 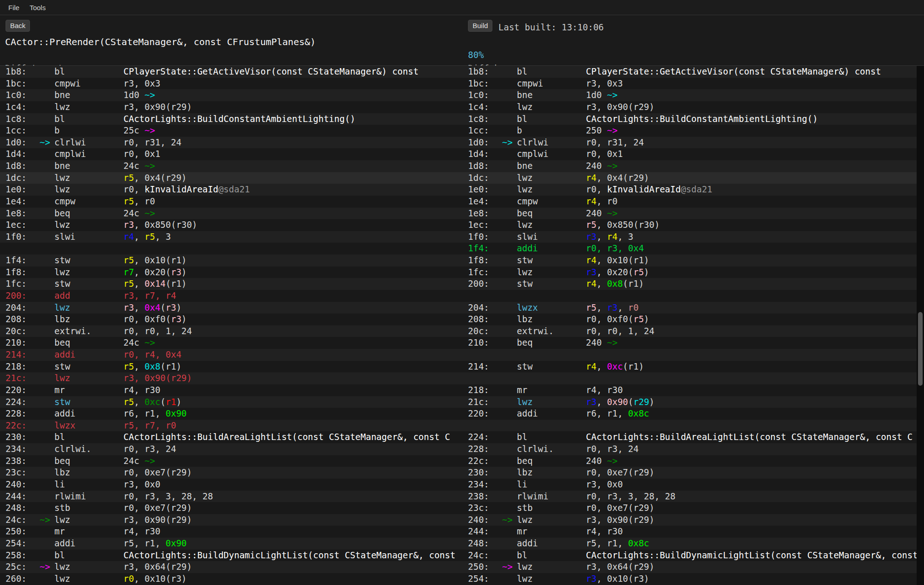 What do you see at coordinates (733, 71) in the screenshot?
I see `asm-operand: CPlayerState::GetActiveVisor(const CStat…` at bounding box center [733, 71].